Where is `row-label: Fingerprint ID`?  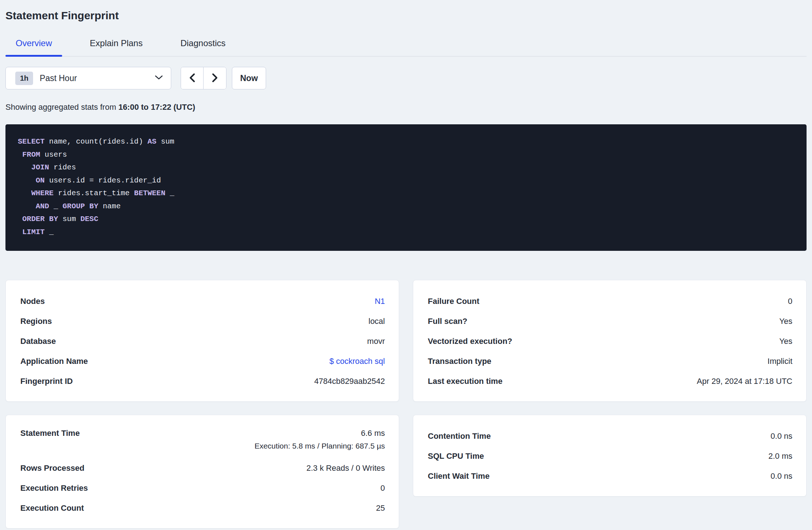
row-label: Fingerprint ID is located at coordinates (47, 381).